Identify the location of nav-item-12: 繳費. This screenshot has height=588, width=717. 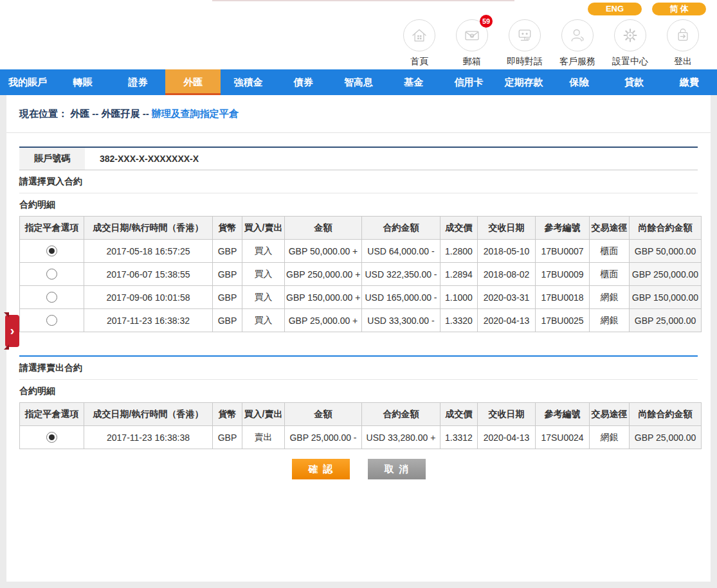
(689, 82).